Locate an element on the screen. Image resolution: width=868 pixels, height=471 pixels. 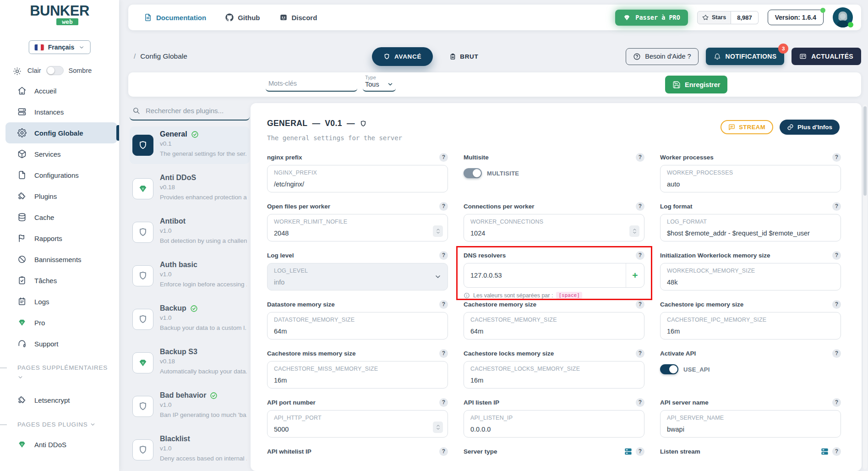
mode-raw-button: BRUT is located at coordinates (464, 57).